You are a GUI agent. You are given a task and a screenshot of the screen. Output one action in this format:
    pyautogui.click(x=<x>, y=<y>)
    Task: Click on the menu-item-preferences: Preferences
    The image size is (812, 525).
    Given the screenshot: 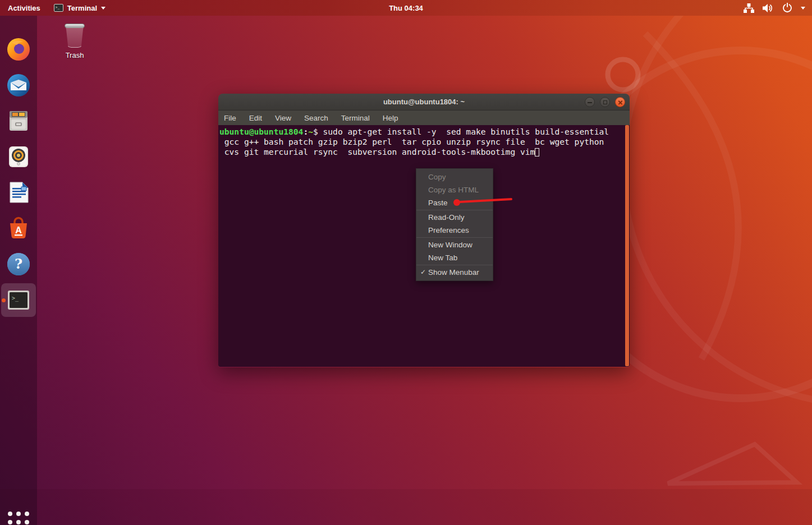 What is the action you would take?
    pyautogui.click(x=455, y=230)
    